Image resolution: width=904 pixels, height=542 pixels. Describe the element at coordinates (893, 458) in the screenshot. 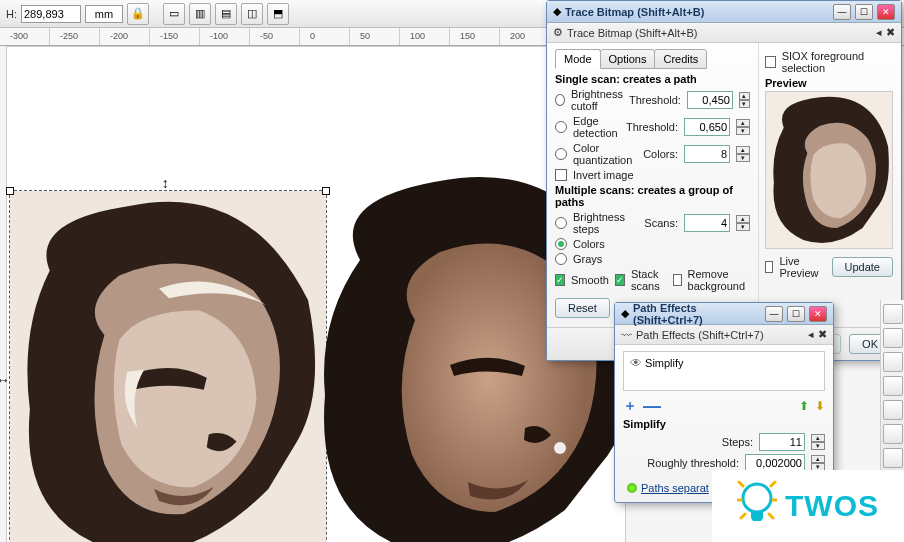

I see `tool-prefs-icon` at that location.